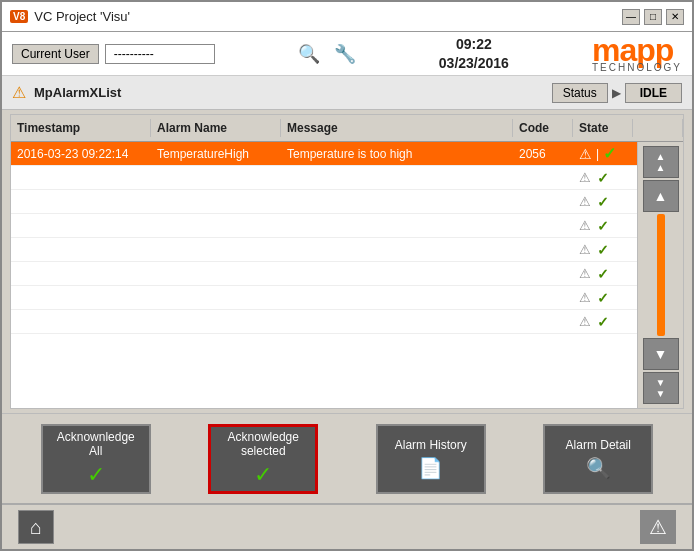  I want to click on status-value: IDLE, so click(654, 93).